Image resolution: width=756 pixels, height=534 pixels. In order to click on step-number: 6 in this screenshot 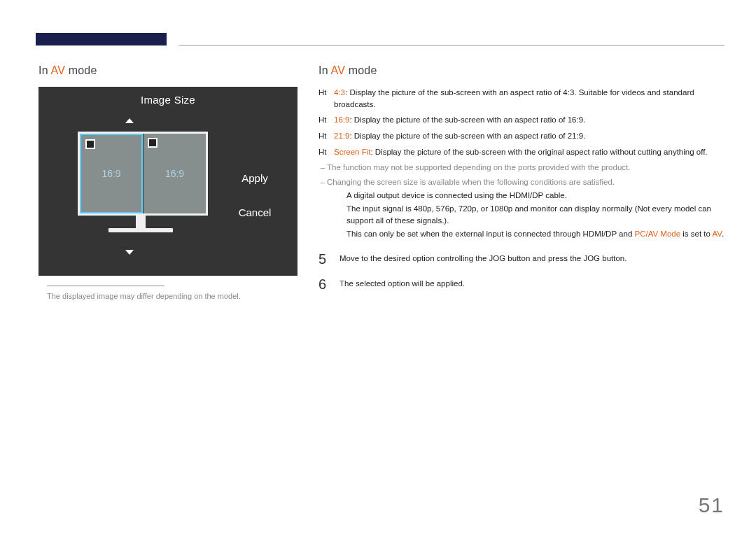, I will do `click(329, 284)`.